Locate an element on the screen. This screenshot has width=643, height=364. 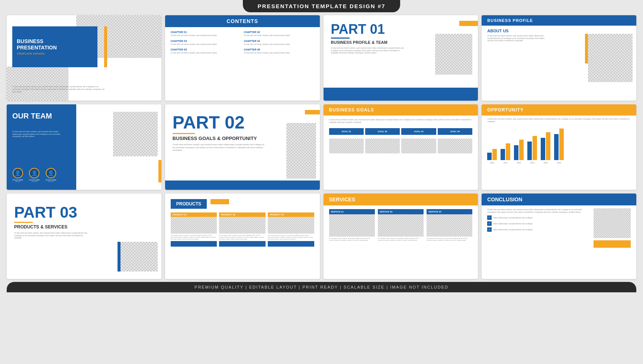
check-item-1: ✓ tation ullamcorper suscipit lobortis n… is located at coordinates (538, 218).